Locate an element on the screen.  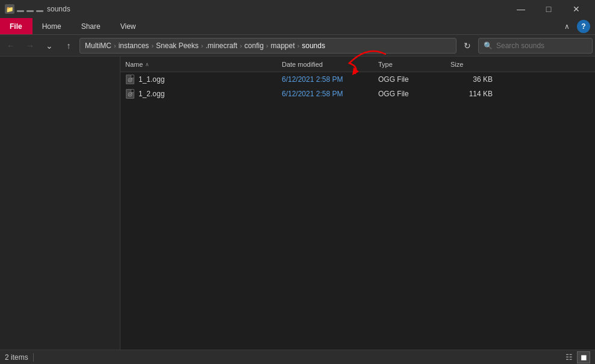
ribbon-tabs: File Home Share View ∧ ? is located at coordinates (298, 26).